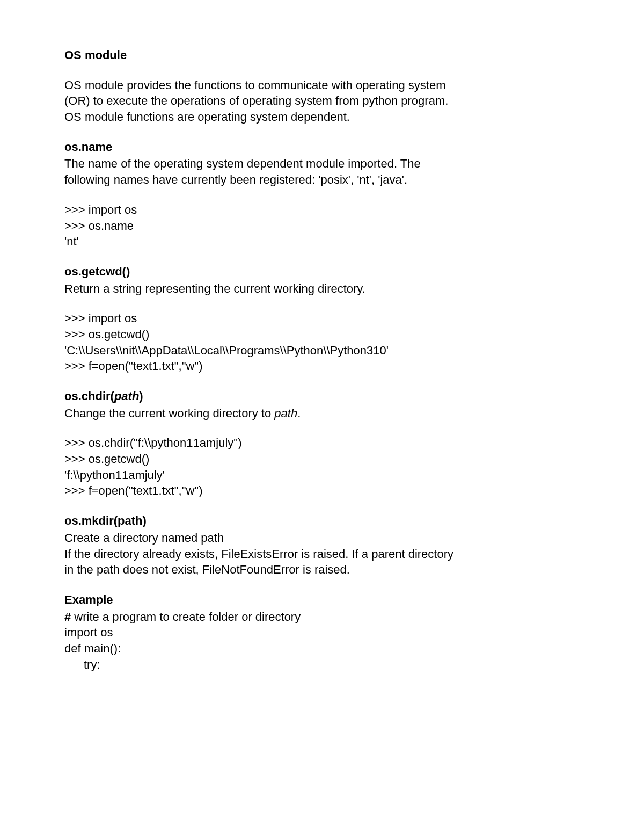  I want to click on code-line: try:, so click(322, 665).